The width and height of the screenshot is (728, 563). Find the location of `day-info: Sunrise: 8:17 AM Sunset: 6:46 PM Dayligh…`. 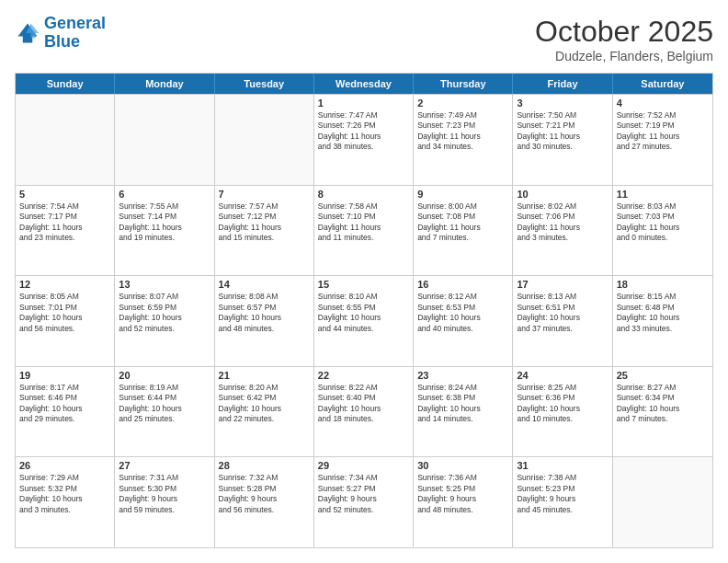

day-info: Sunrise: 8:17 AM Sunset: 6:46 PM Dayligh… is located at coordinates (64, 404).